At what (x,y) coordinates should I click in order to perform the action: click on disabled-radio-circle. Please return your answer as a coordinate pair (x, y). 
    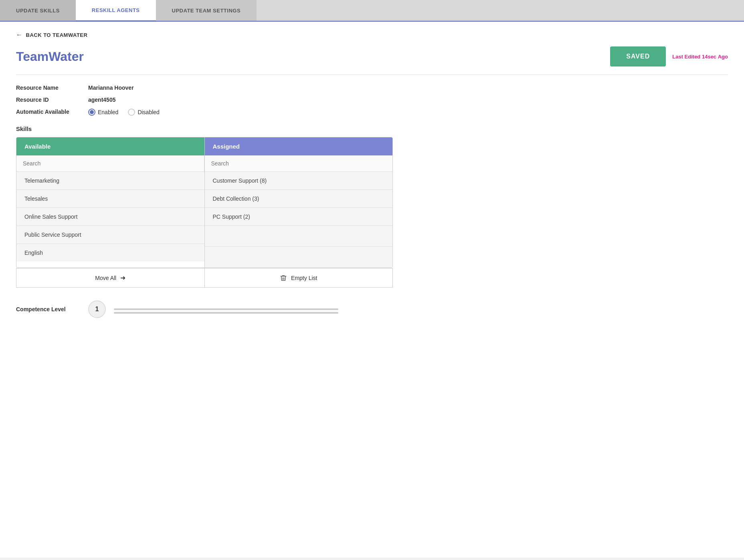
    Looking at the image, I should click on (131, 112).